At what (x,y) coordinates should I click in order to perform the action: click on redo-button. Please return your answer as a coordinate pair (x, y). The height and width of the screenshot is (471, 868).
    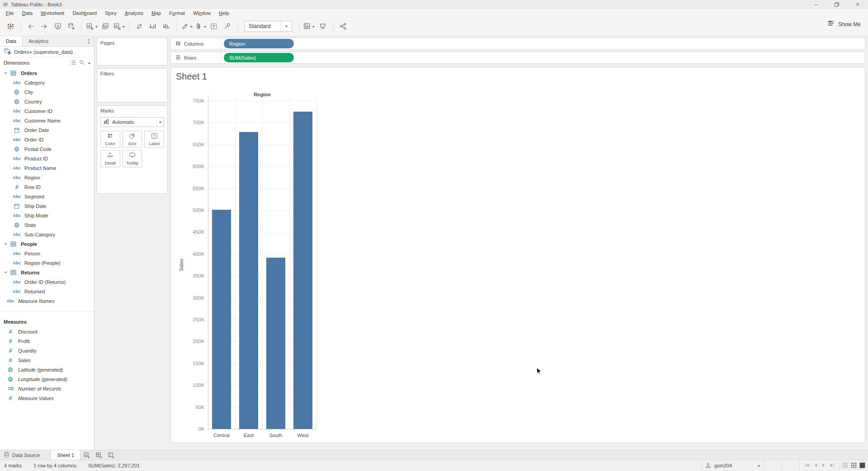
    Looking at the image, I should click on (44, 26).